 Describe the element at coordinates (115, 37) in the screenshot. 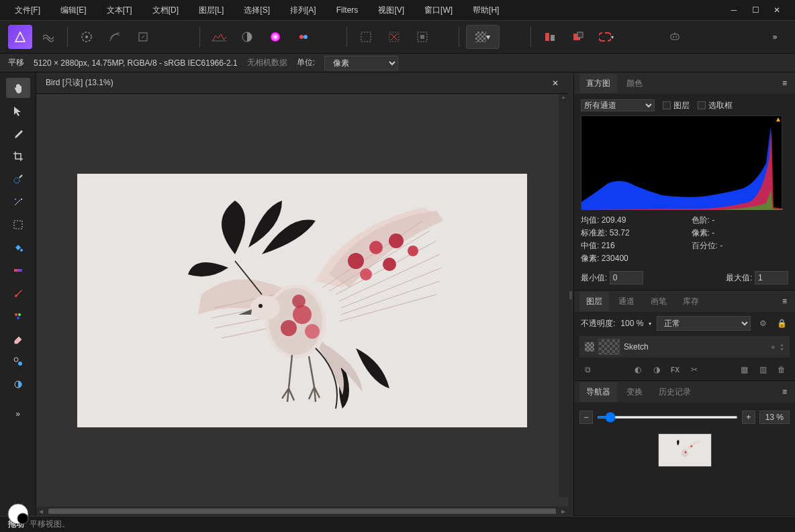

I see `curves-icon` at that location.